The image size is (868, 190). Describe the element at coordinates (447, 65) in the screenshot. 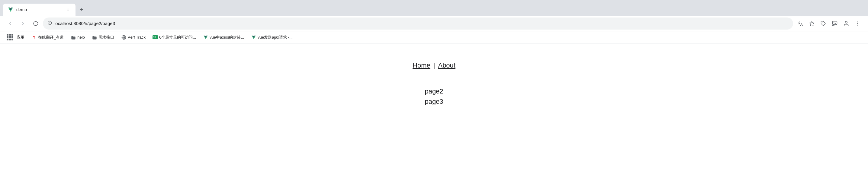

I see `about-link: About` at that location.